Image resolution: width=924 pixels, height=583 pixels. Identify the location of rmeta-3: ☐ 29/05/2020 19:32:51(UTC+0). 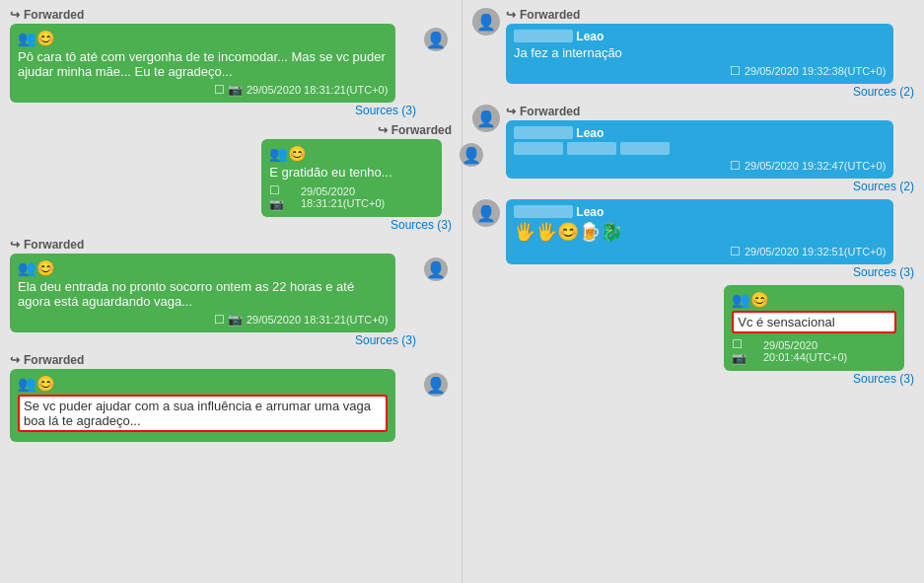
(700, 252).